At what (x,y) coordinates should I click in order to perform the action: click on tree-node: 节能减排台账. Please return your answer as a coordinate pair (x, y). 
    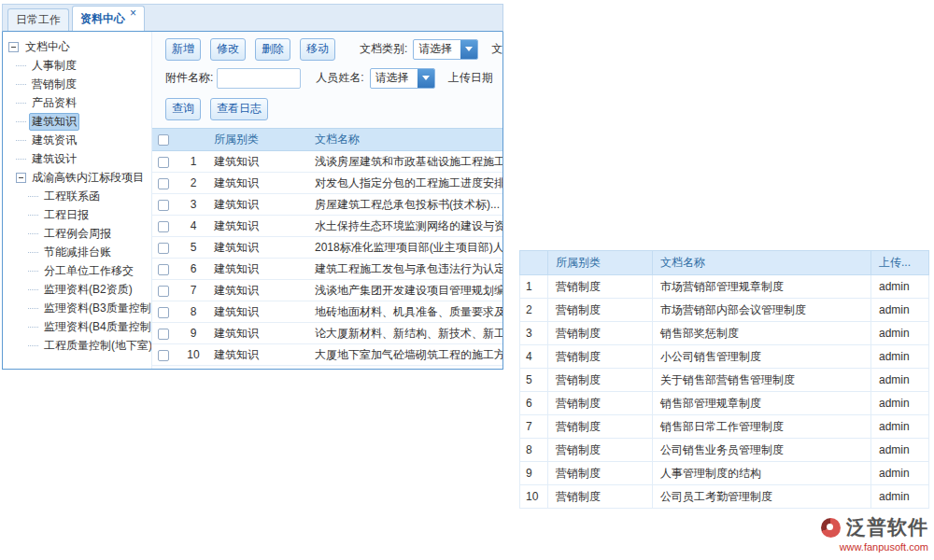
    Looking at the image, I should click on (77, 252).